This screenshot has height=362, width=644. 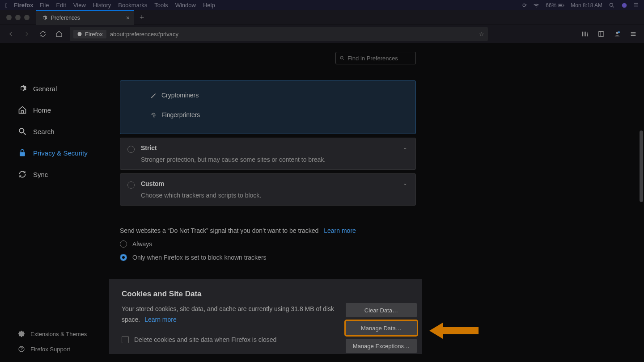 What do you see at coordinates (21, 349) in the screenshot?
I see `help-icon` at bounding box center [21, 349].